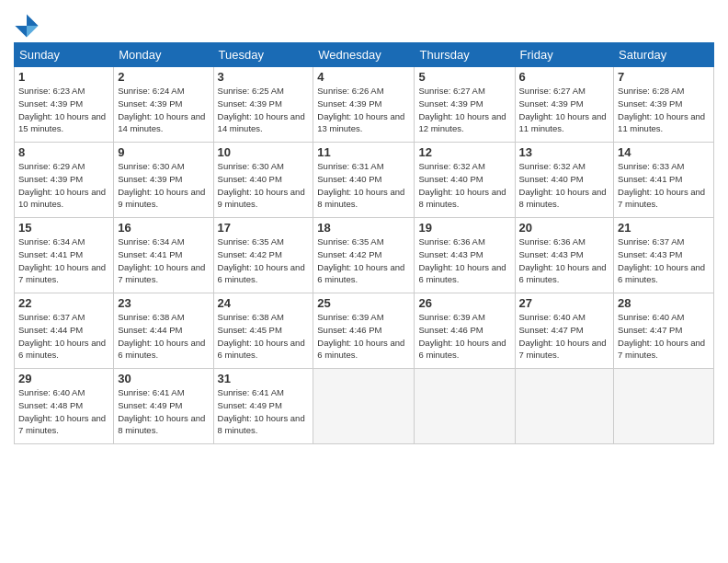 The image size is (728, 563). I want to click on logo-icon, so click(27, 26).